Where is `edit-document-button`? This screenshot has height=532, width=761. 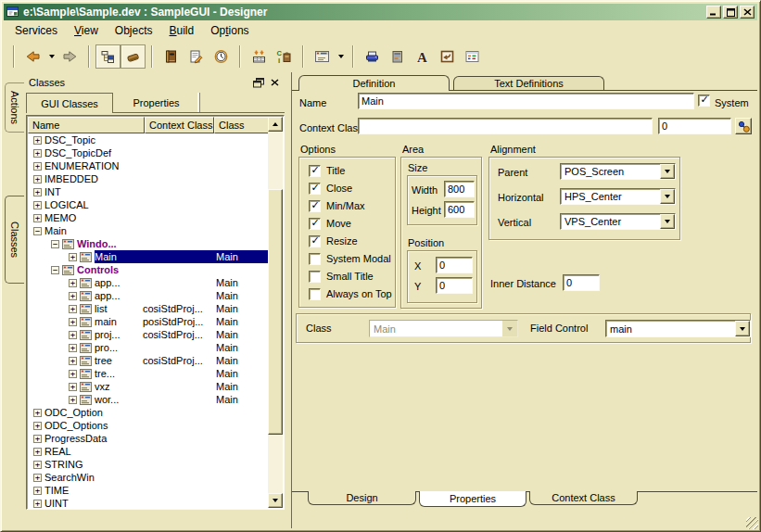
edit-document-button is located at coordinates (197, 57).